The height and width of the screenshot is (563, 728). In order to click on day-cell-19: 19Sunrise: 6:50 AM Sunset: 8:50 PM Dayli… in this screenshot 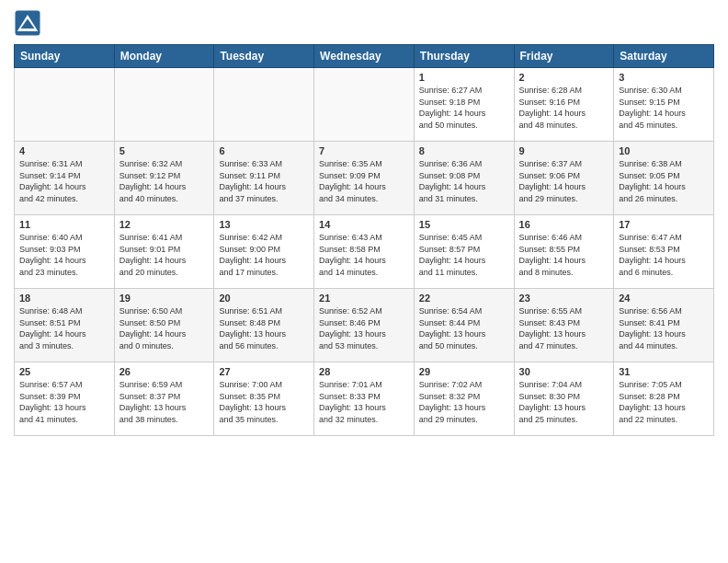, I will do `click(164, 326)`.